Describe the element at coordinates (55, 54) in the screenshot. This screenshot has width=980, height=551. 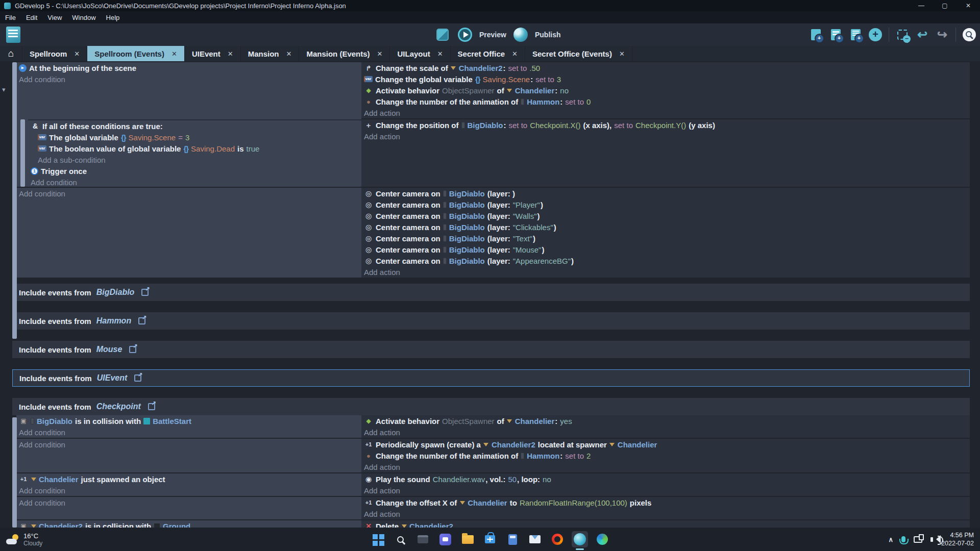
I see `tab-spellroom: Spellroom✕` at that location.